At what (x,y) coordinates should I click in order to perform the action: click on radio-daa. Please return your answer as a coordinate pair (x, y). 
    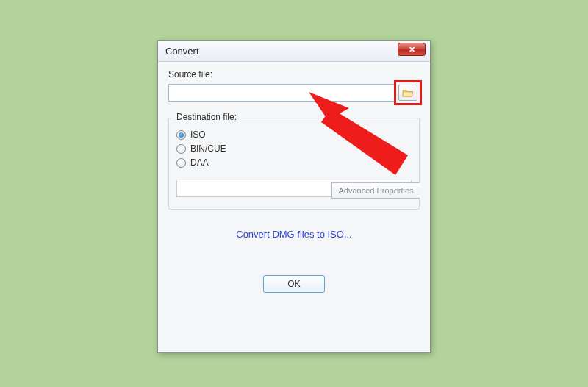
    Looking at the image, I should click on (181, 163).